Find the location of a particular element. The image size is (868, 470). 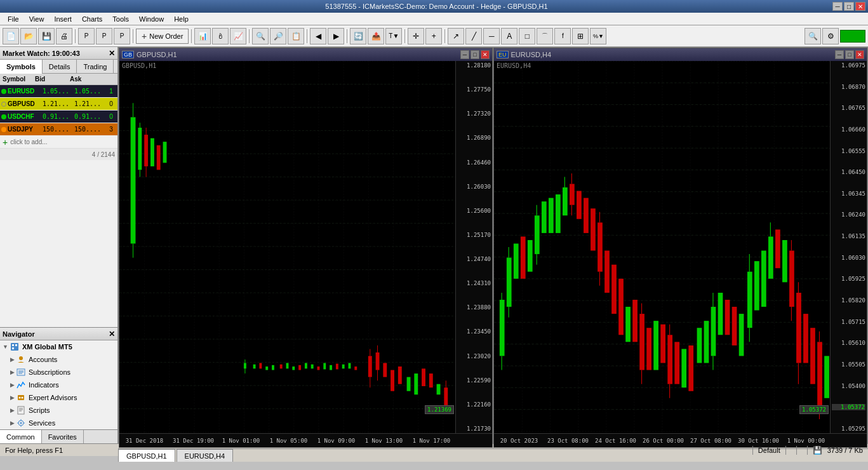

menu-insert: Insert is located at coordinates (63, 19).